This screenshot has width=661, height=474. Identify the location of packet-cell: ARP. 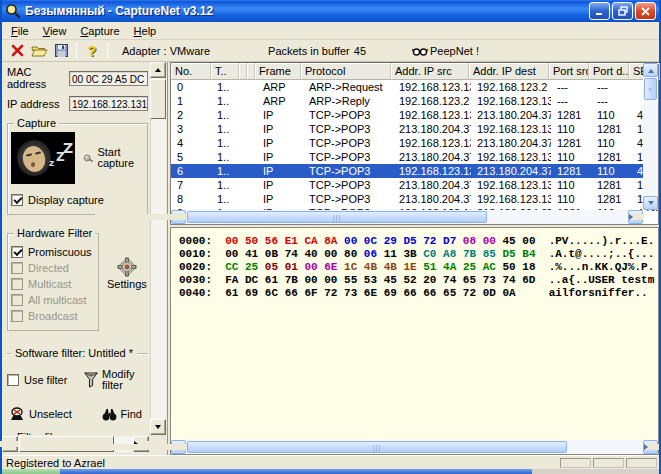
(280, 87).